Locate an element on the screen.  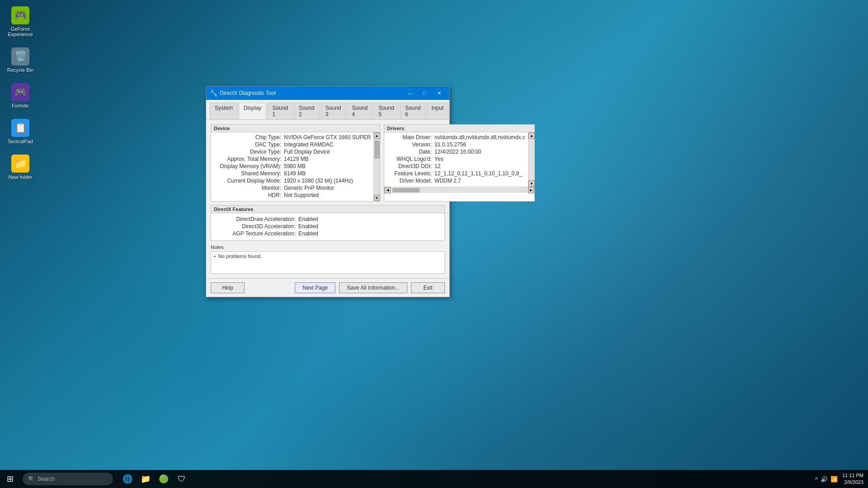
tab-display: Display is located at coordinates (252, 111).